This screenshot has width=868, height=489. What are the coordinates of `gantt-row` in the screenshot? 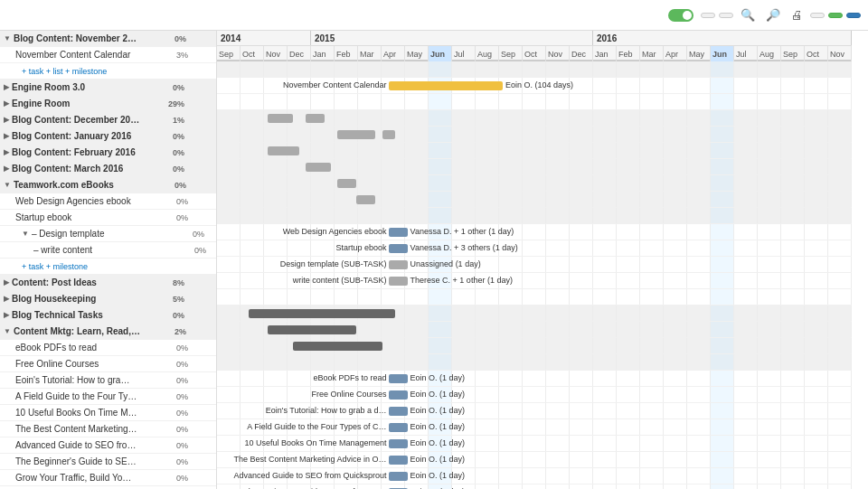 It's located at (534, 330).